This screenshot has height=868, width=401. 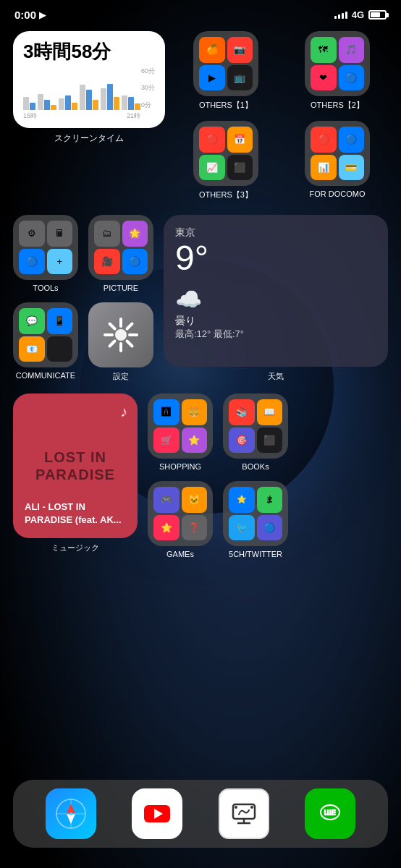 What do you see at coordinates (226, 161) in the screenshot?
I see `folder-others3: 🔴 📅 📈 ⬛ OTHERS【3】` at bounding box center [226, 161].